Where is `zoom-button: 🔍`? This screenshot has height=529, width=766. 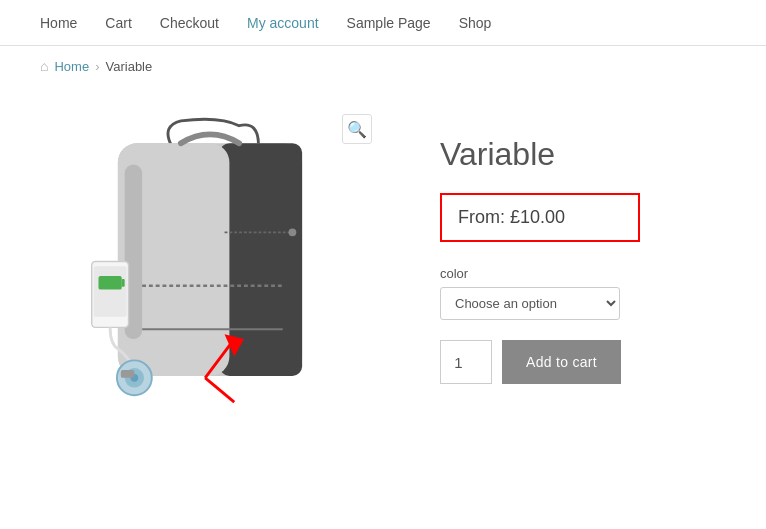 zoom-button: 🔍 is located at coordinates (357, 129).